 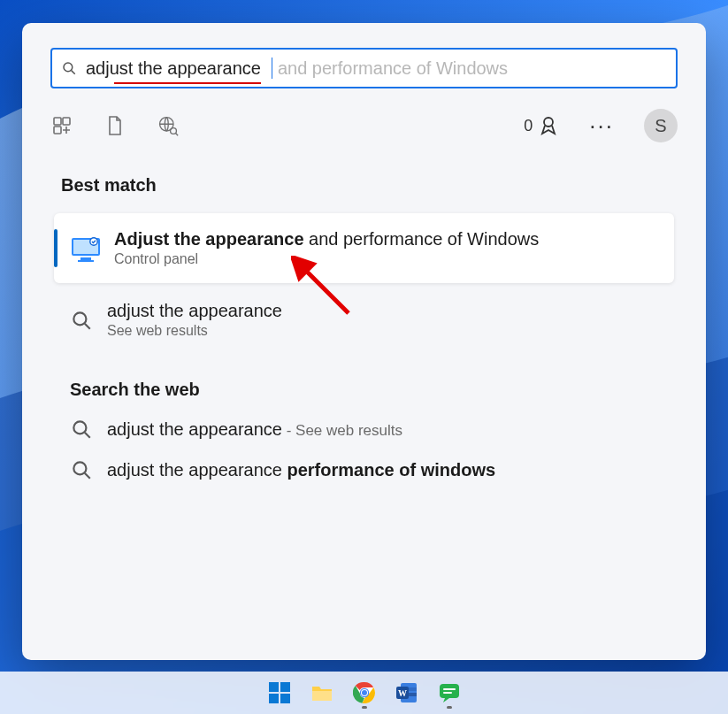 I want to click on taskbar: W, so click(x=364, y=693).